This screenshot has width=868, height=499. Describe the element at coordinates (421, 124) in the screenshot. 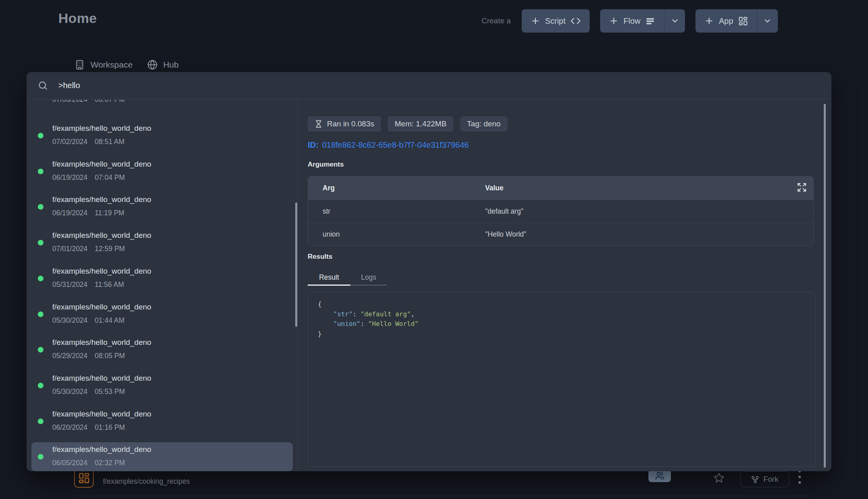

I see `run-stat-badge-label: Mem: 1.422MB` at that location.